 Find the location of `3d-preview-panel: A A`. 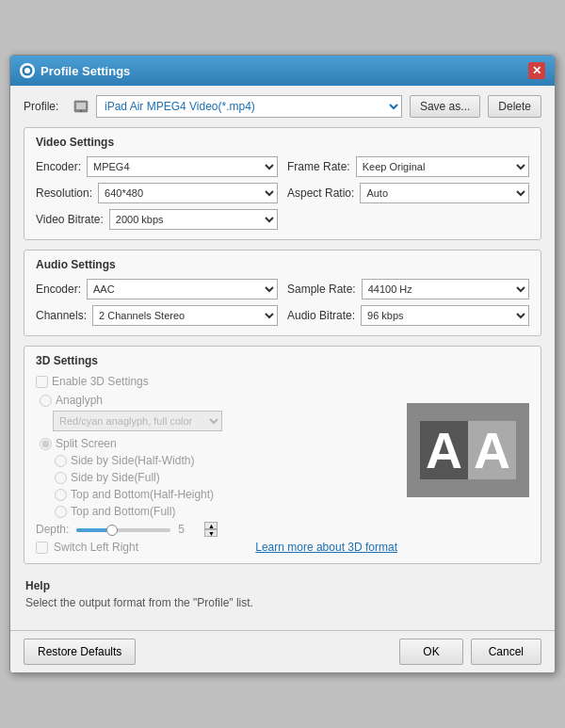

3d-preview-panel: A A is located at coordinates (468, 464).